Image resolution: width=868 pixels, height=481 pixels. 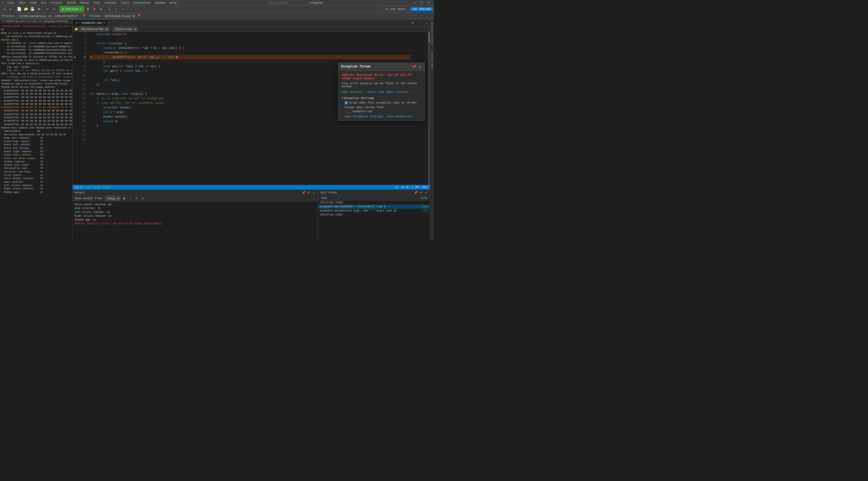 What do you see at coordinates (33, 3) in the screenshot?
I see `menu-view: View` at bounding box center [33, 3].